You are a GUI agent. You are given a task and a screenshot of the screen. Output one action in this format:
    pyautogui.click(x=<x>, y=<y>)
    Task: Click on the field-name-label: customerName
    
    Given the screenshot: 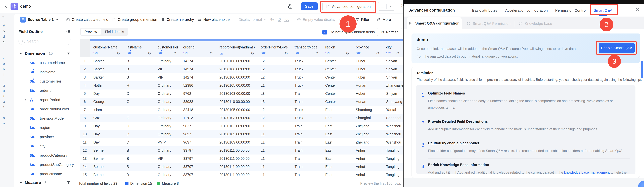 What is the action you would take?
    pyautogui.click(x=52, y=63)
    